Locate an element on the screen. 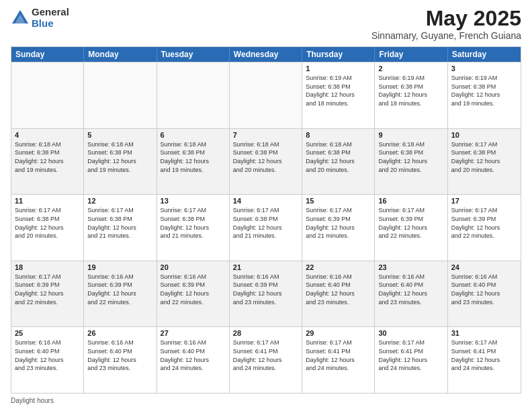  logo-blue: Blue is located at coordinates (50, 24).